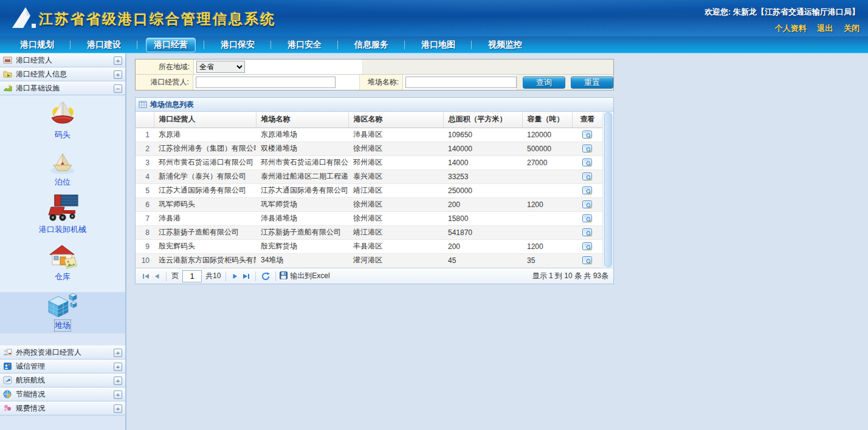 This screenshot has width=868, height=430. What do you see at coordinates (192, 276) in the screenshot?
I see `page-input` at bounding box center [192, 276].